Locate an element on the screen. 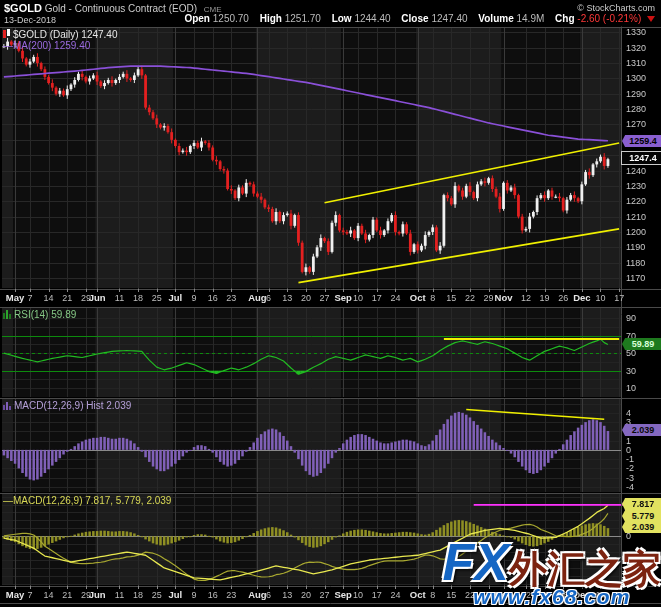 The width and height of the screenshot is (661, 607). volume-label: Volume is located at coordinates (496, 18).